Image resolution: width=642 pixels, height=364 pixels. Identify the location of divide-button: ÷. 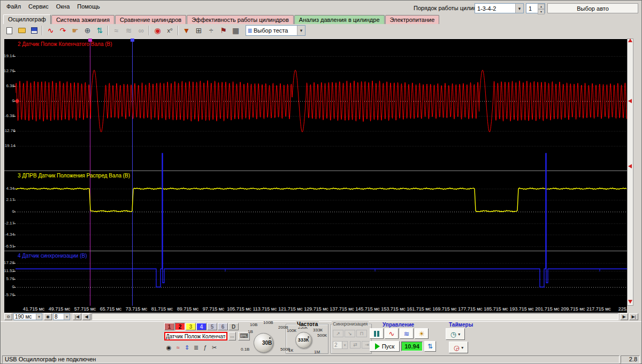
(211, 30).